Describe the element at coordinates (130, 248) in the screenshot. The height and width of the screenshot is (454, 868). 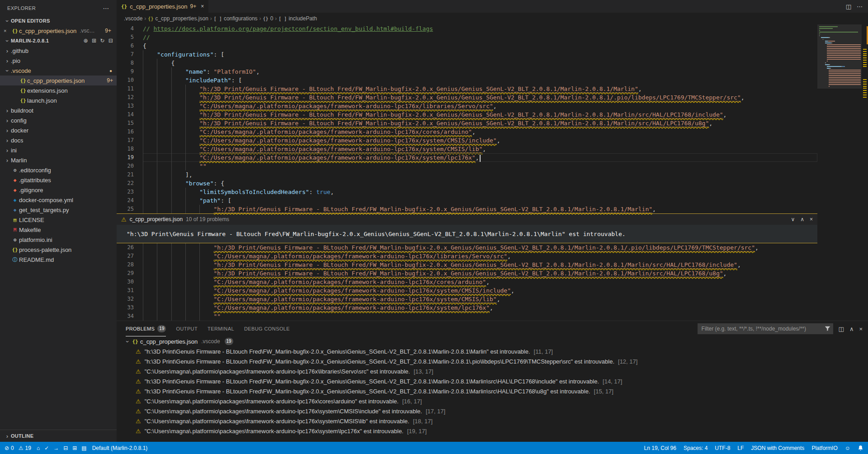
I see `line-number: 26` at that location.